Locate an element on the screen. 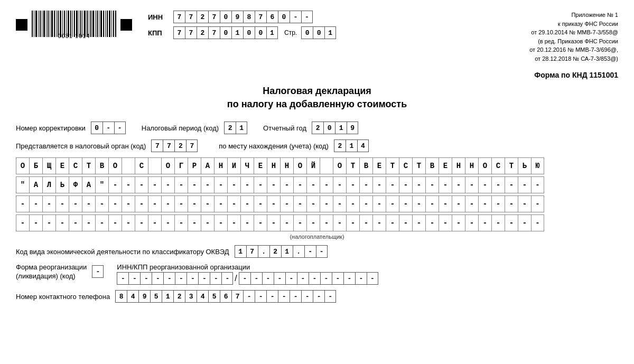  tax-organ-label: Представляется в налоговый орган (код) is located at coordinates (81, 146).